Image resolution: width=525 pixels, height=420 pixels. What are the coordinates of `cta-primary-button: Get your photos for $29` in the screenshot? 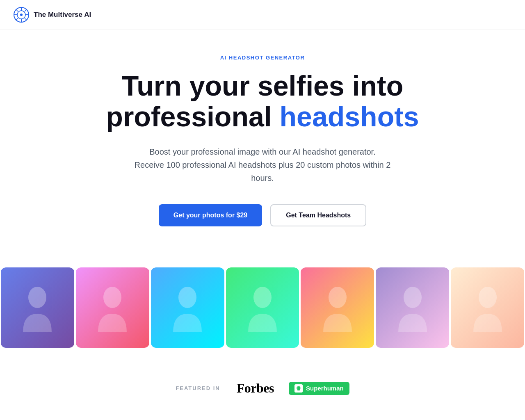 It's located at (210, 215).